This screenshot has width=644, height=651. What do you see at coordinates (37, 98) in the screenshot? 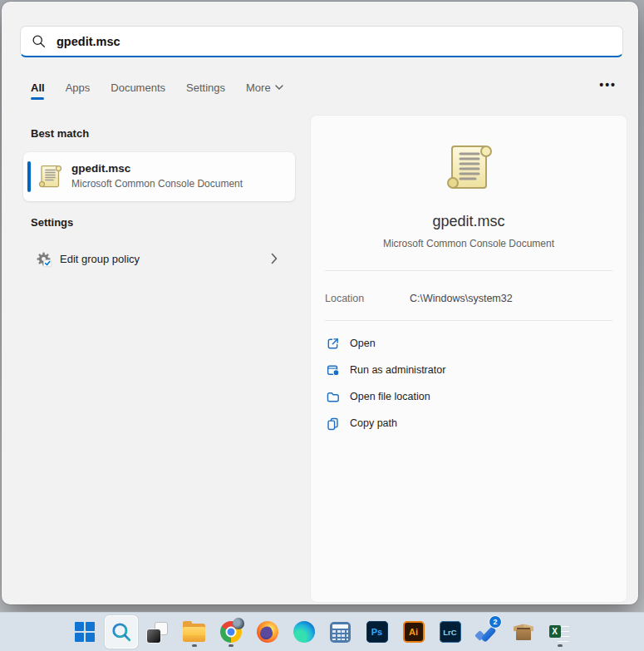
I see `active-tab-indicator` at bounding box center [37, 98].